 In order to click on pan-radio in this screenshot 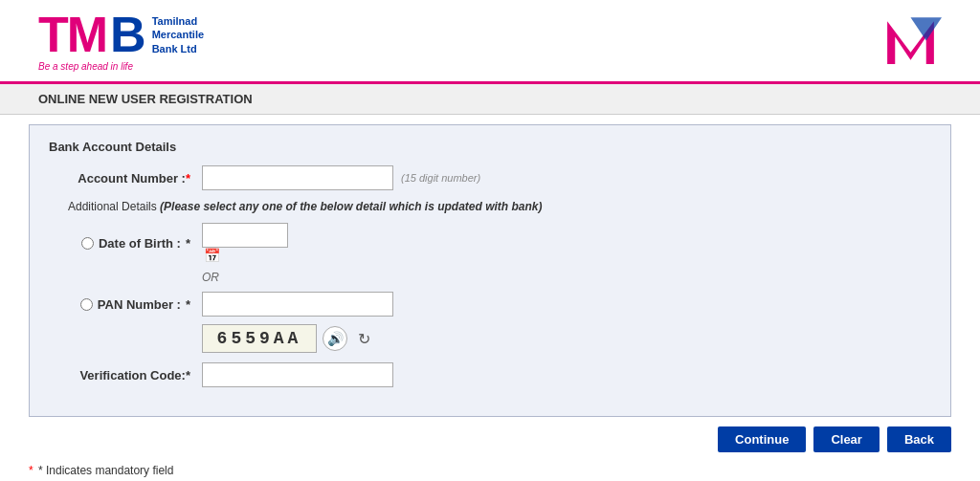, I will do `click(86, 304)`.